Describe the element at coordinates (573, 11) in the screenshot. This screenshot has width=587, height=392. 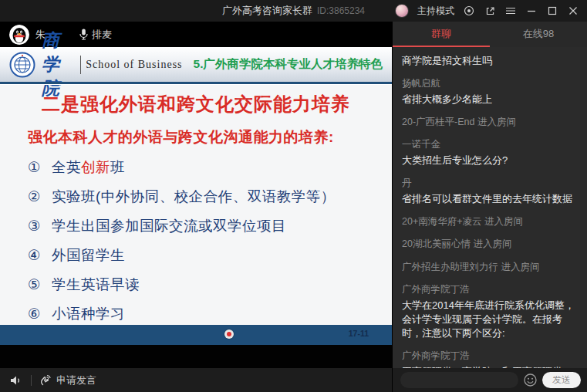
I see `close-button` at that location.